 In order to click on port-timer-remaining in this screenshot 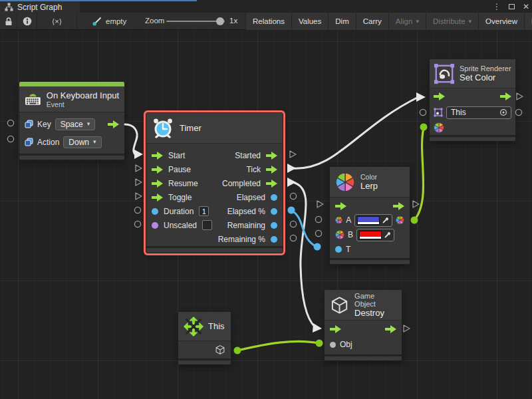, I will do `click(293, 223)`.